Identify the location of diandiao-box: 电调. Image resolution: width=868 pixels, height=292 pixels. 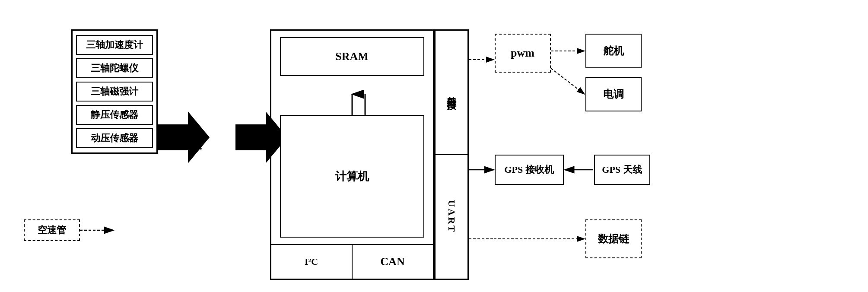
(614, 94).